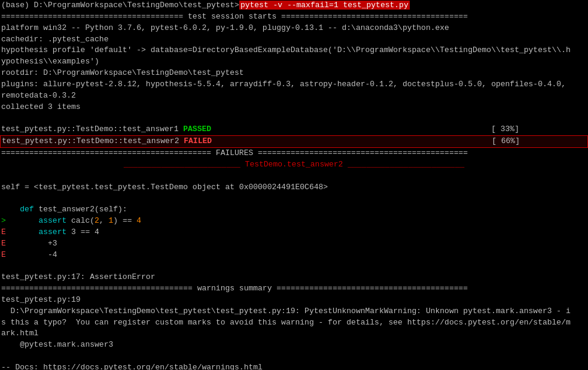  Describe the element at coordinates (294, 301) in the screenshot. I see `warnings-line-1: test_pytest.py:19` at that location.